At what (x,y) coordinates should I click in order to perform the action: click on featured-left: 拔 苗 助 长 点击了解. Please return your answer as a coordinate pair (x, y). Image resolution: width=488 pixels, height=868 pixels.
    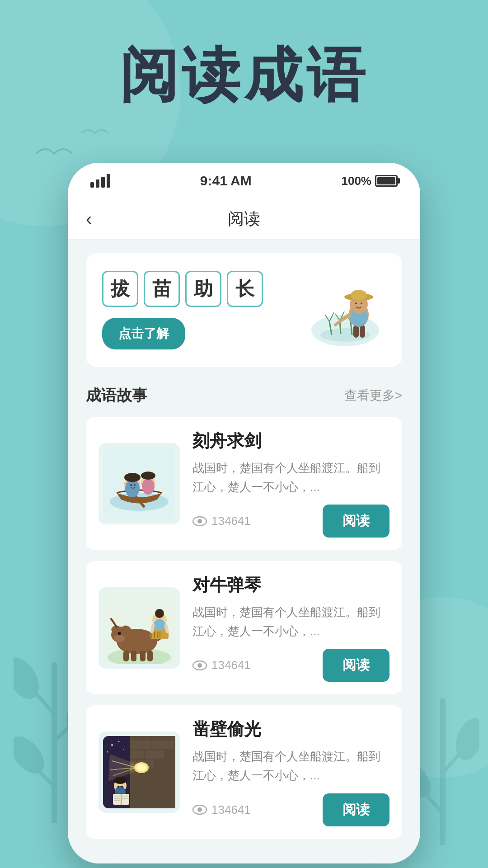
    Looking at the image, I should click on (199, 310).